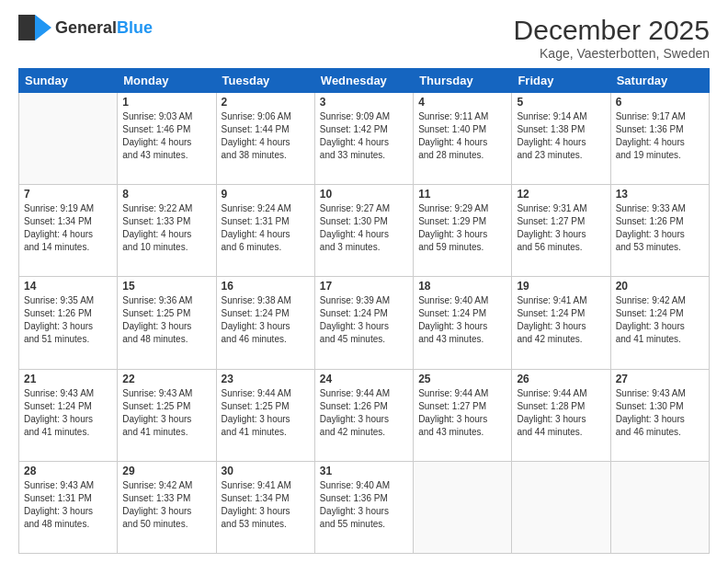  What do you see at coordinates (266, 379) in the screenshot?
I see `day-number: 23` at bounding box center [266, 379].